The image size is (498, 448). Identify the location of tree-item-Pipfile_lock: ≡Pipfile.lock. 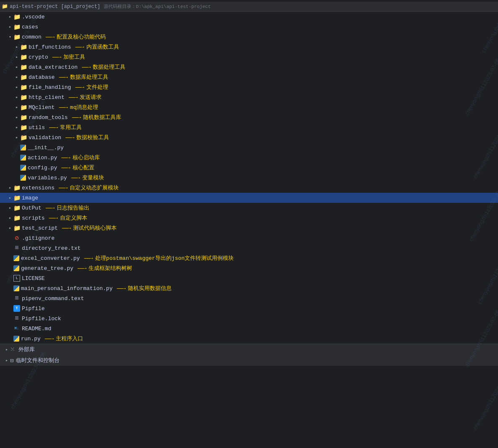
(249, 319).